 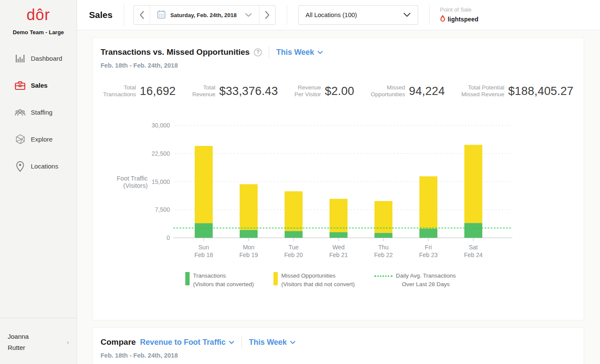 What do you see at coordinates (183, 342) in the screenshot?
I see `compare-metric-label: Revenue to Foot Traffic` at bounding box center [183, 342].